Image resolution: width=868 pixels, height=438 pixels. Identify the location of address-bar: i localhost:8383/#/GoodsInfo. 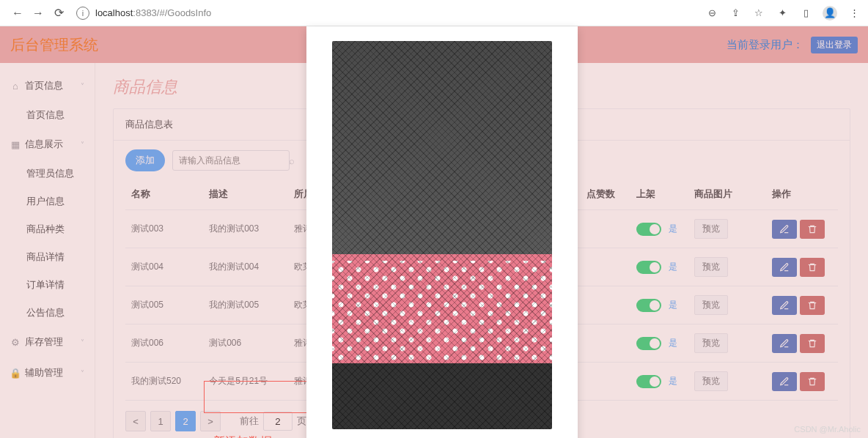
(144, 13).